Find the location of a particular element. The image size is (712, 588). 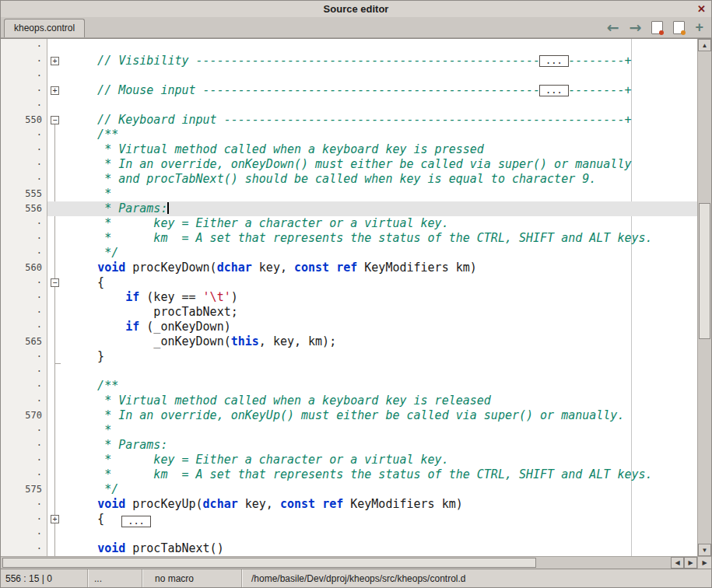

code-line: 560 void procKeyDown(dchar key, const re… is located at coordinates (349, 268).